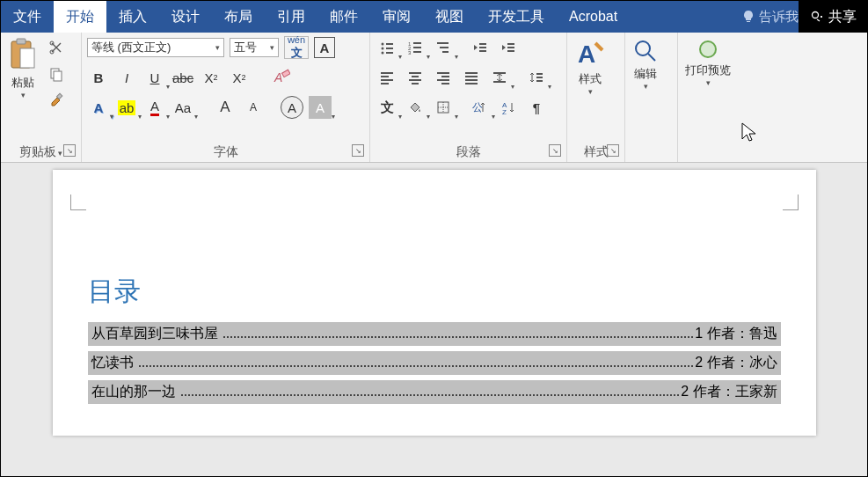 Image resolution: width=868 pixels, height=477 pixels. Describe the element at coordinates (186, 17) in the screenshot. I see `tab-design: 设计` at that location.